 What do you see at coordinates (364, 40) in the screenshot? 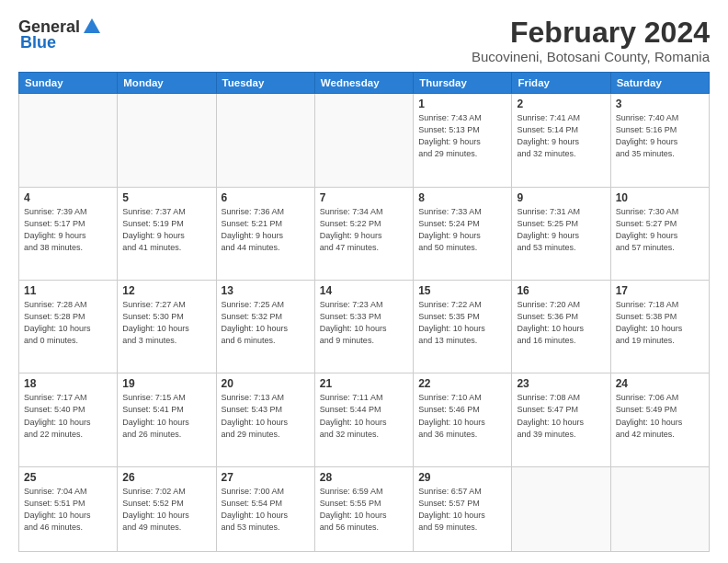
I see `header: General Blue February 2024 Bucovineni, B…` at bounding box center [364, 40].